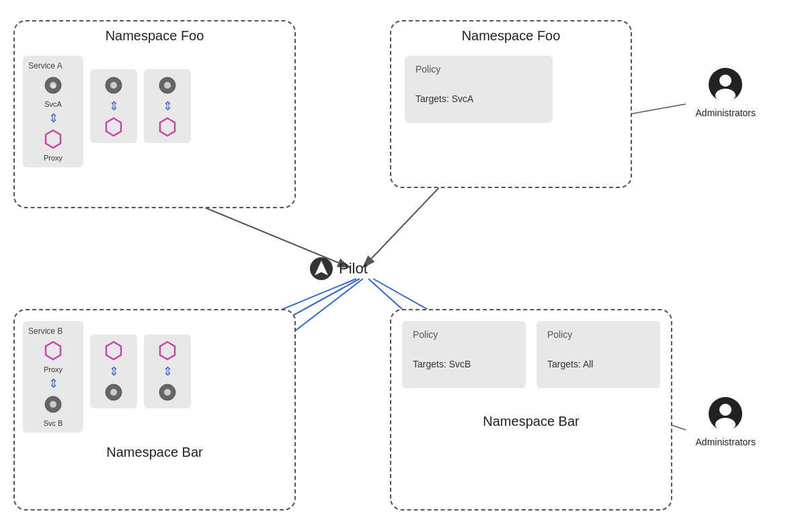 Image resolution: width=796 pixels, height=532 pixels. I want to click on bottom-left-namespace: Service B Proxy ⇕ Svc B, so click(155, 410).